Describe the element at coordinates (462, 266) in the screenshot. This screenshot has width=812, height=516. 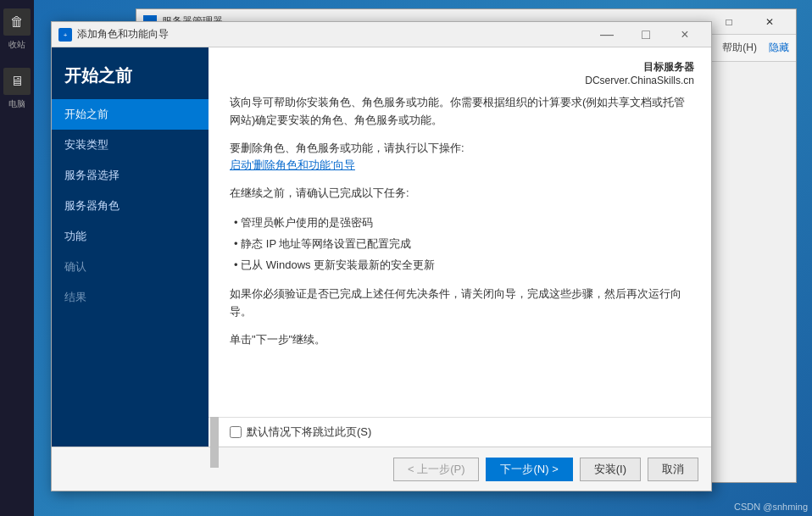
I see `task-item-3: 已从 Windows 更新安装最新的安全更新` at that location.